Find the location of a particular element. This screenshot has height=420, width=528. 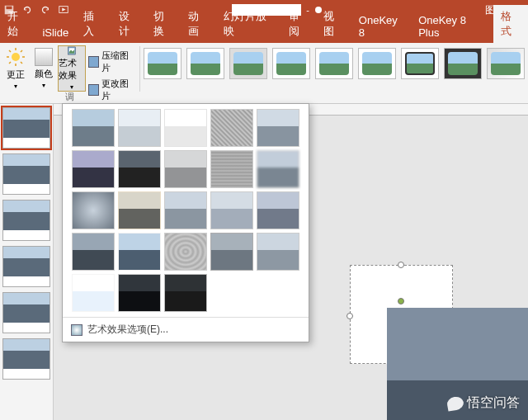

artistic-label: 艺术效果 is located at coordinates (72, 69).